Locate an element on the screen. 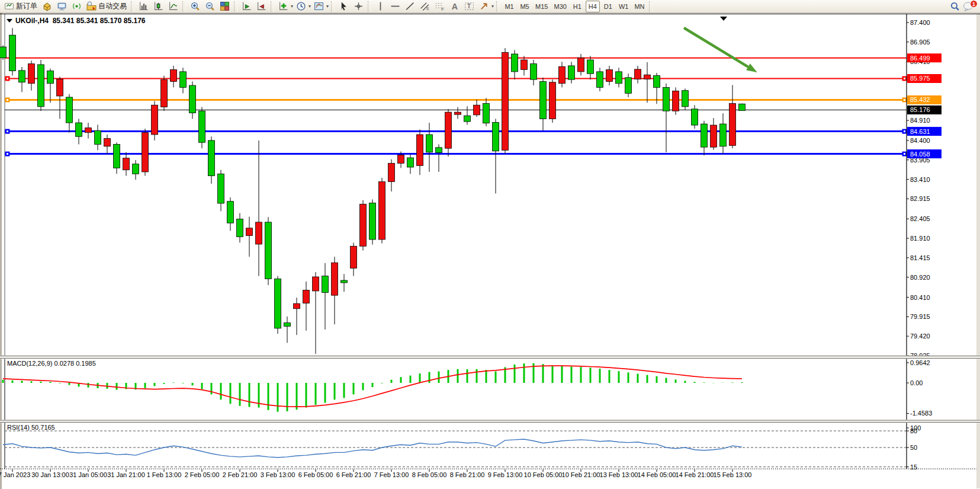  templates-button-dropdown-icon: ▾ is located at coordinates (327, 6).